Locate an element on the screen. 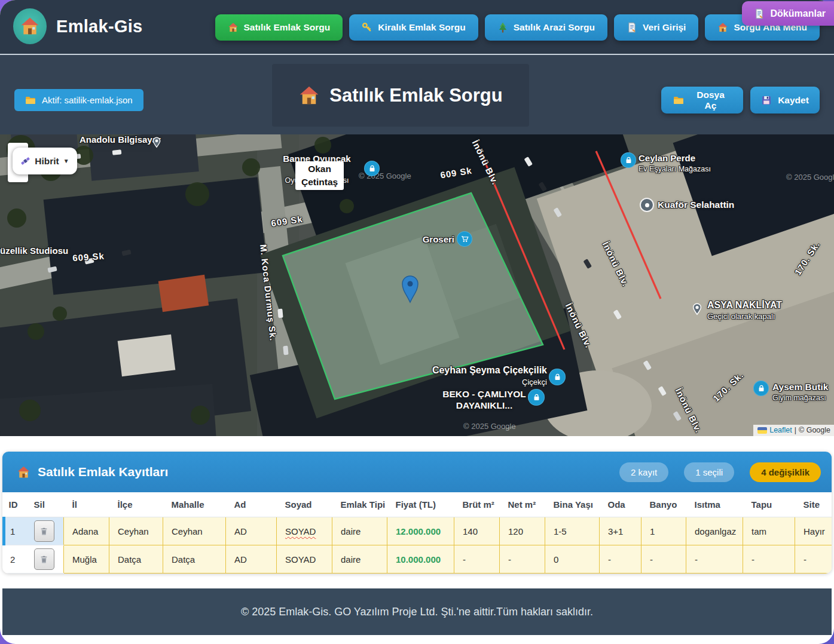 The image size is (834, 644). cell-isitma: doganlgaz is located at coordinates (715, 532).